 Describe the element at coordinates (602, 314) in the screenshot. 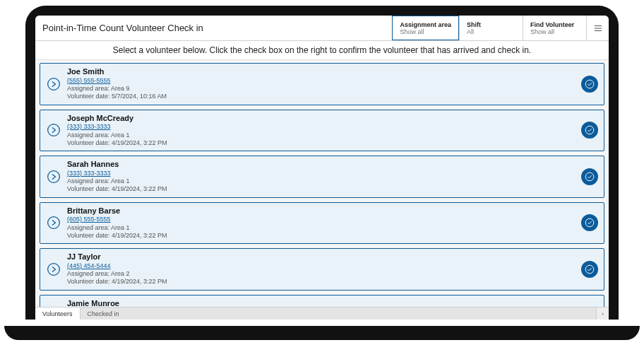

I see `scroll-right-icon: ›` at that location.